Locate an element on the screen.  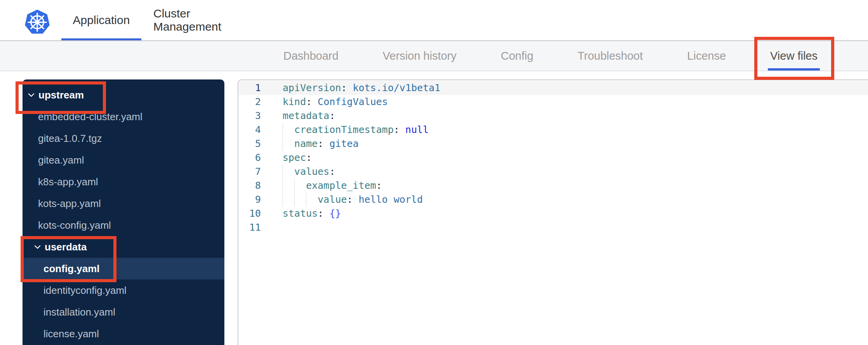
line-number: 10 is located at coordinates (250, 214).